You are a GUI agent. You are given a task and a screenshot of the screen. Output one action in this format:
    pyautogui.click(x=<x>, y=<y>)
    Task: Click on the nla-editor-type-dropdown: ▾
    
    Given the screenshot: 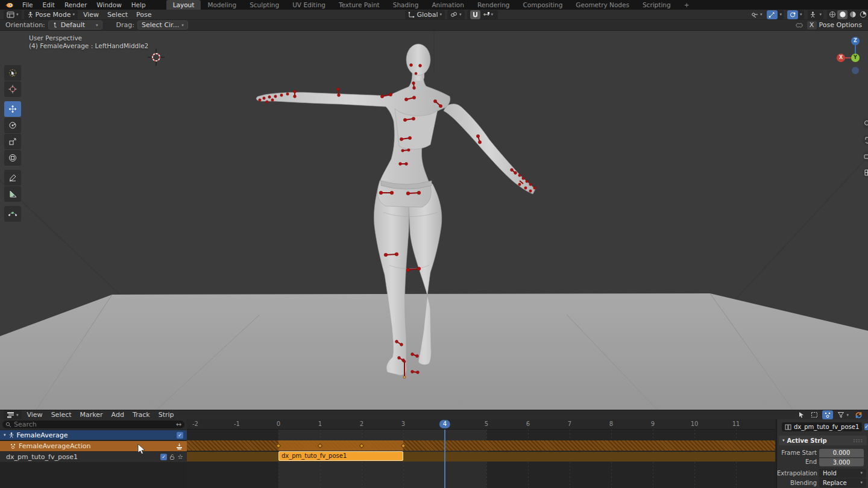 What is the action you would take?
    pyautogui.click(x=13, y=414)
    